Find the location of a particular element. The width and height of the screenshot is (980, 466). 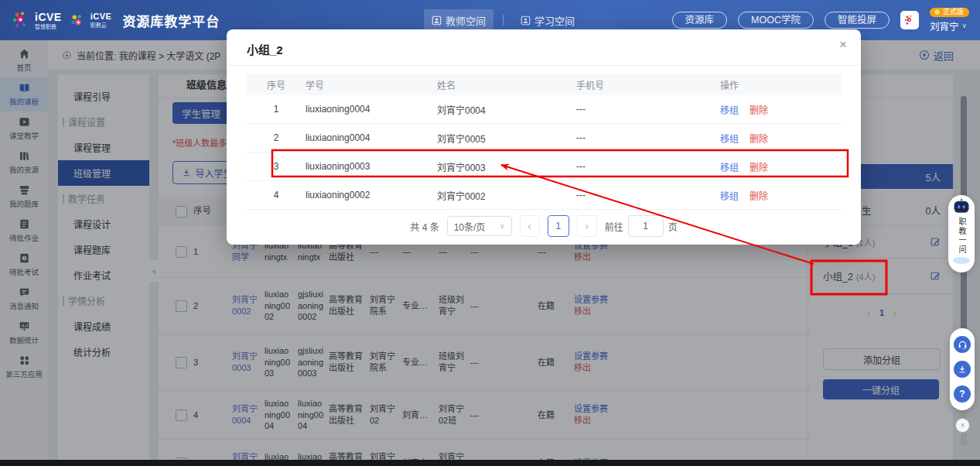

nav-divider is located at coordinates (503, 20).